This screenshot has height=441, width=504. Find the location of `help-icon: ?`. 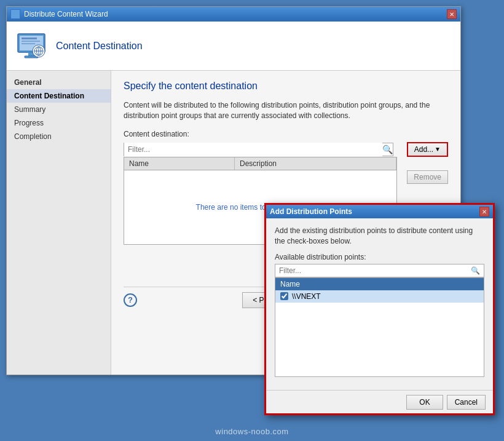

help-icon: ? is located at coordinates (130, 300).